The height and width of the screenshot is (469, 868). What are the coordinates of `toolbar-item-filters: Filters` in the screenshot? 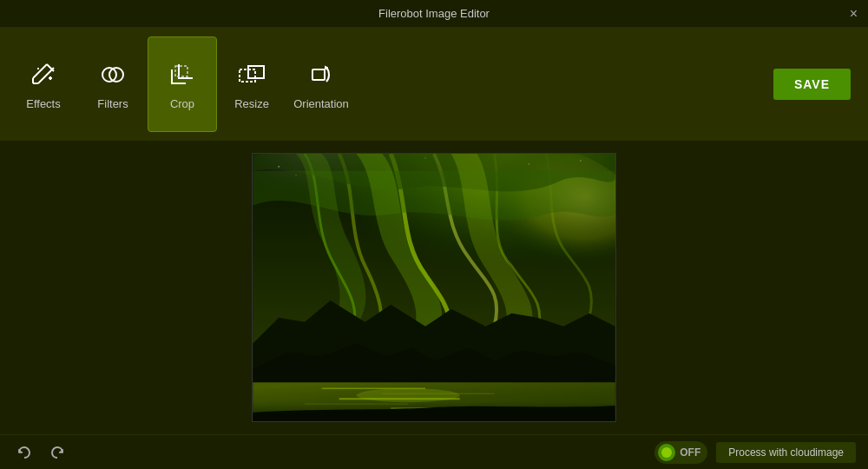 It's located at (113, 84).